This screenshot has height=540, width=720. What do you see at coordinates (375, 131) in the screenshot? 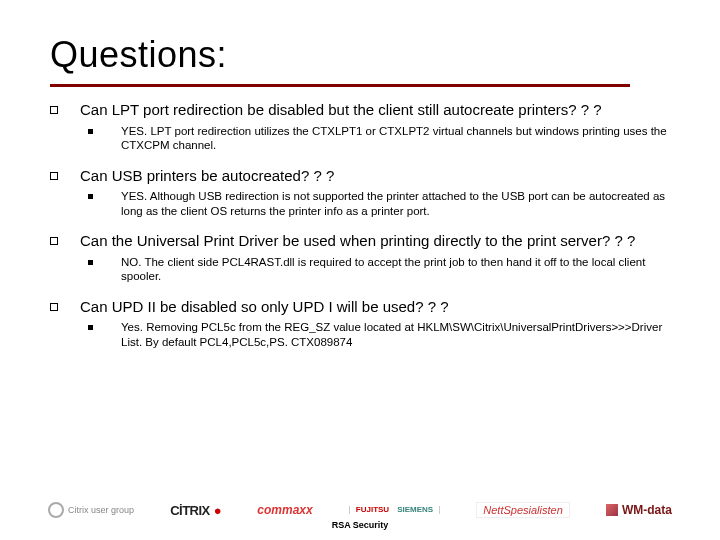
I see `question-body: Can LPT port redirection be disabled but…` at bounding box center [375, 131].